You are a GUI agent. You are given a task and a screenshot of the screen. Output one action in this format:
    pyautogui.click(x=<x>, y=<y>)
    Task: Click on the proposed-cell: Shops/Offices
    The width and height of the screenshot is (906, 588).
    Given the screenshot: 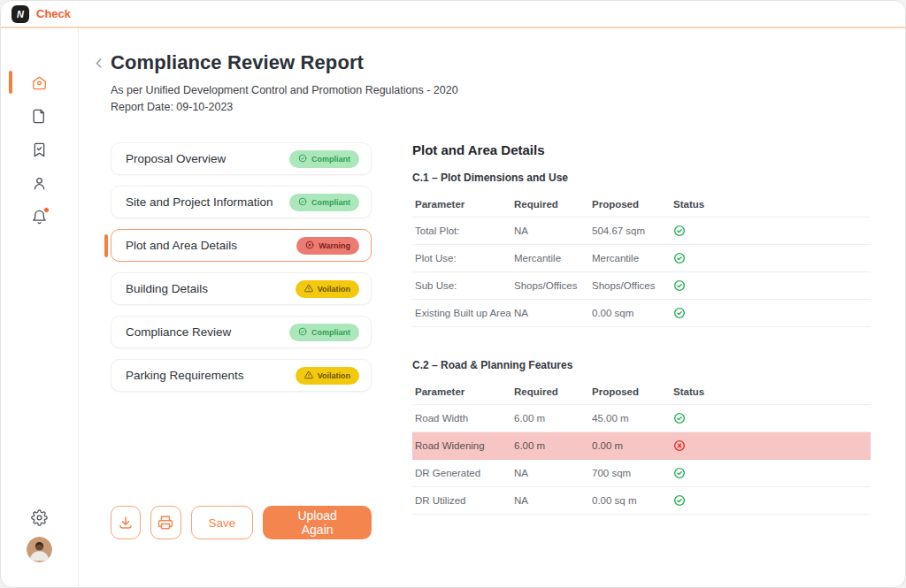 What is the action you would take?
    pyautogui.click(x=633, y=286)
    